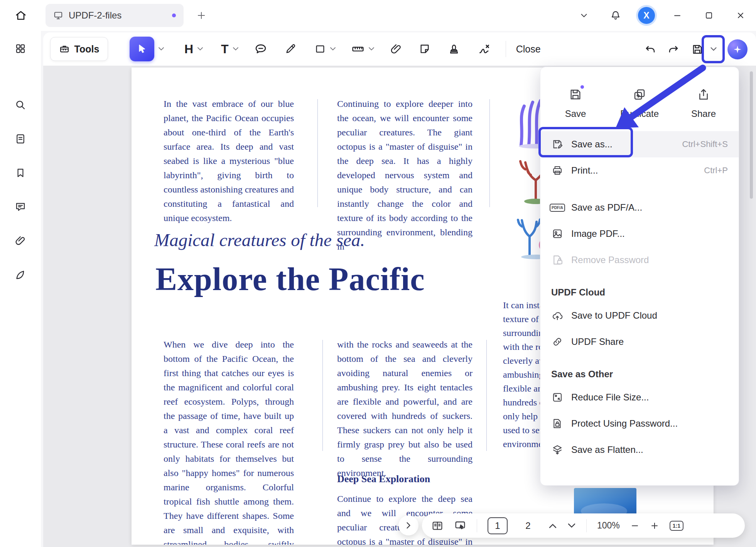  What do you see at coordinates (741, 15) in the screenshot?
I see `close-icon` at bounding box center [741, 15].